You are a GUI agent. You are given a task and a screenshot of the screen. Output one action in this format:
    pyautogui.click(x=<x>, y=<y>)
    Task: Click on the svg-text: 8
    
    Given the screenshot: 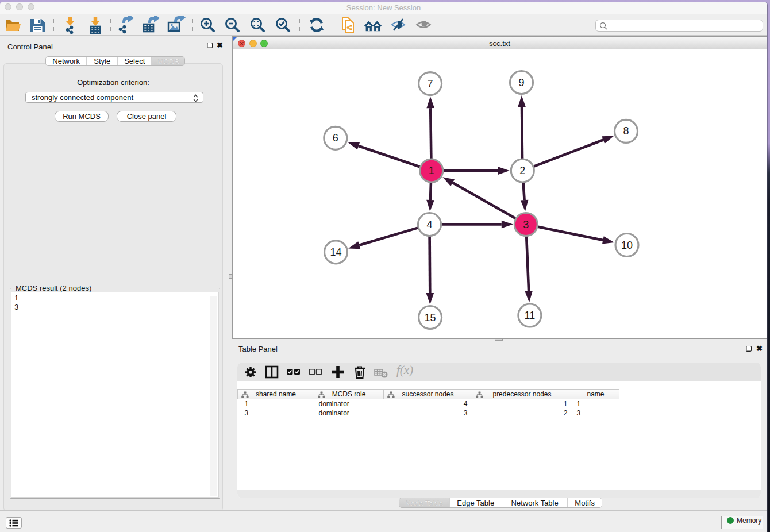 What is the action you would take?
    pyautogui.click(x=626, y=131)
    